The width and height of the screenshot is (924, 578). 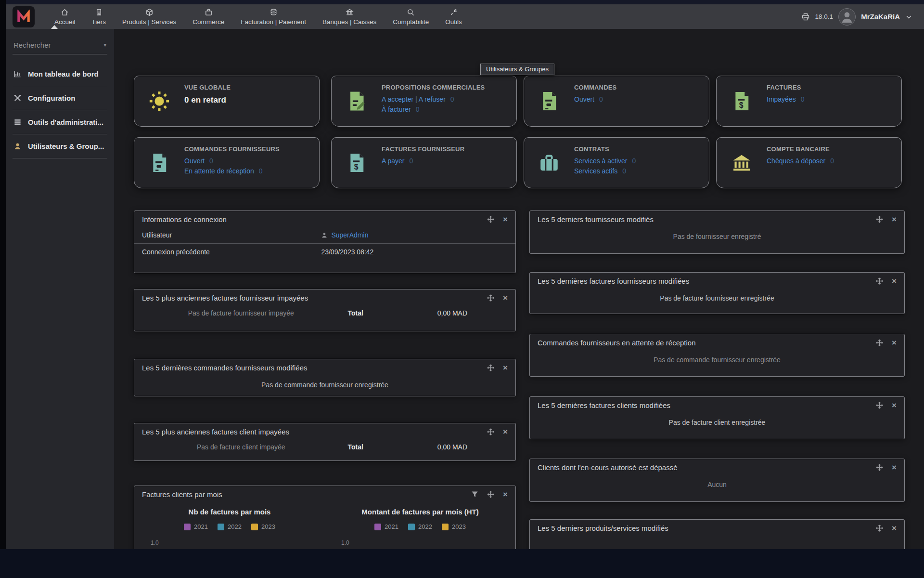 I want to click on sidebar-item-dashboard: Mon tableau de bord, so click(x=60, y=74).